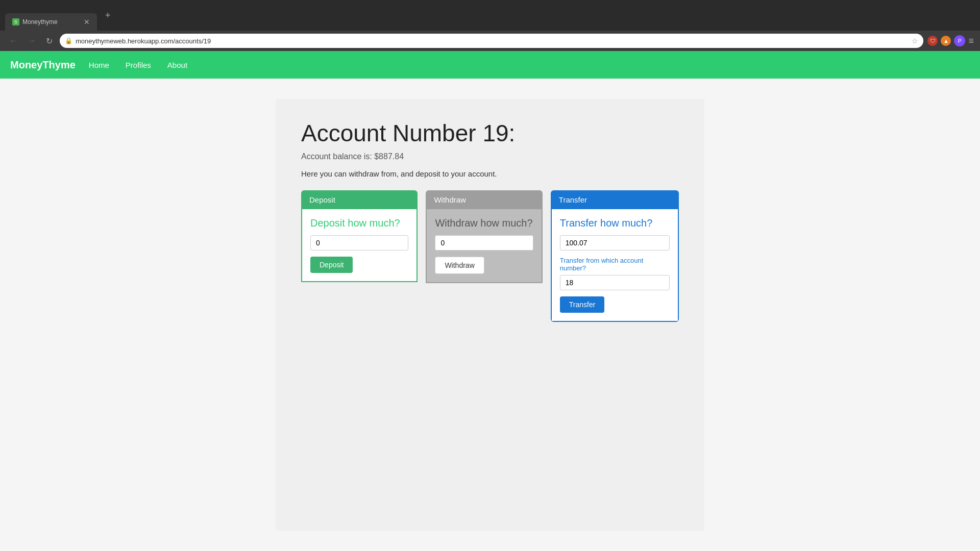 The width and height of the screenshot is (980, 551). What do you see at coordinates (87, 22) in the screenshot?
I see `tab-close-button: ✕` at bounding box center [87, 22].